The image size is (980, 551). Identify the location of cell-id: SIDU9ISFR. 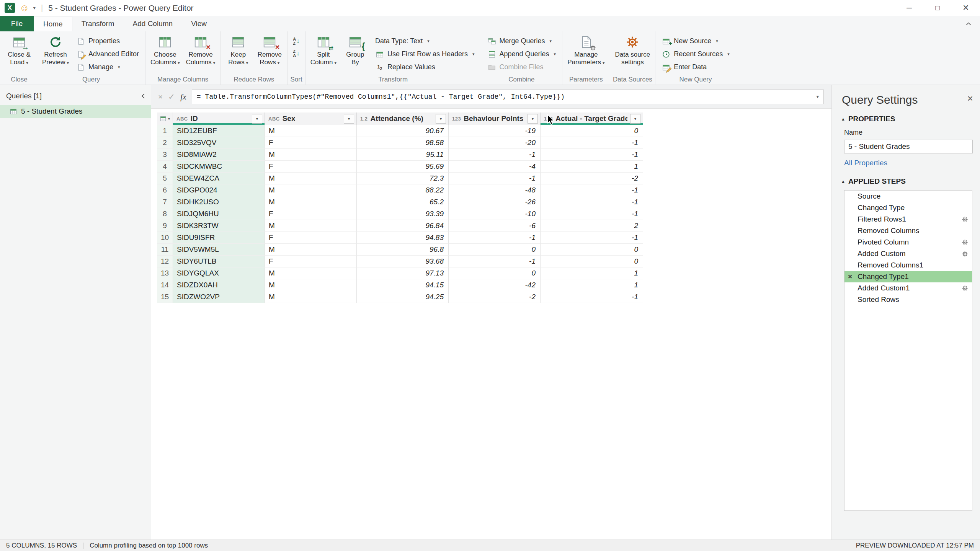
(219, 238).